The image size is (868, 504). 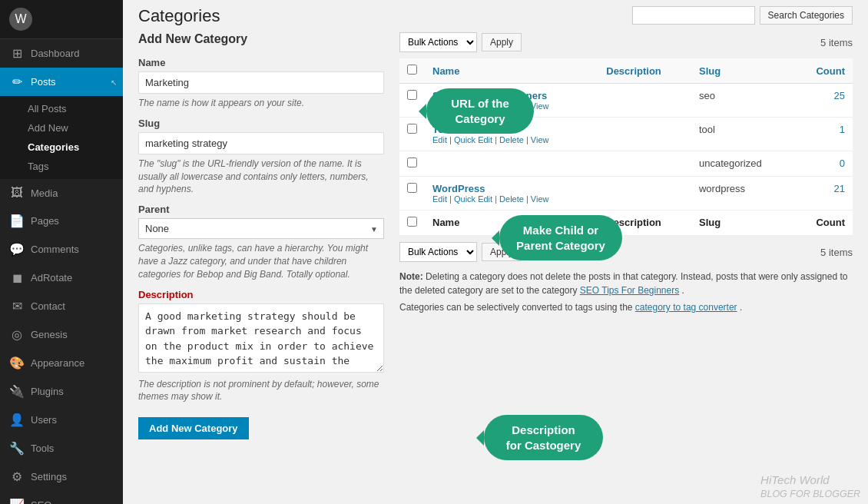 I want to click on col-header-slug-footer: Slug, so click(x=743, y=223).